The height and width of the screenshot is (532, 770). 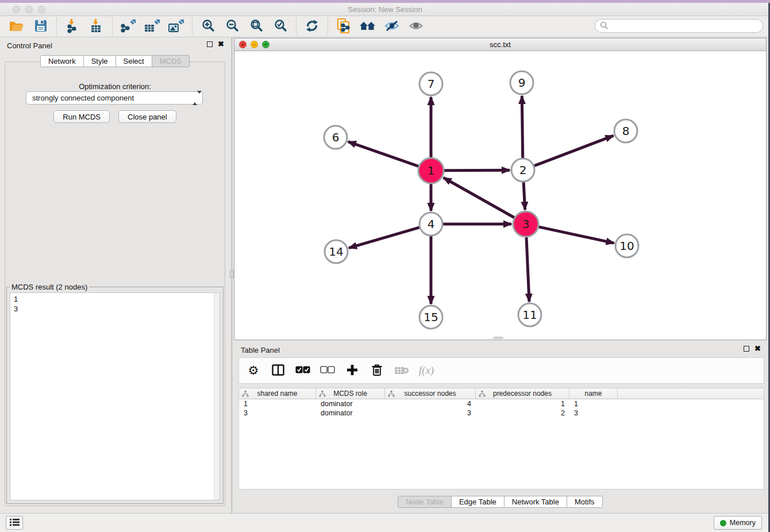 I want to click on panel-splitter, so click(x=232, y=275).